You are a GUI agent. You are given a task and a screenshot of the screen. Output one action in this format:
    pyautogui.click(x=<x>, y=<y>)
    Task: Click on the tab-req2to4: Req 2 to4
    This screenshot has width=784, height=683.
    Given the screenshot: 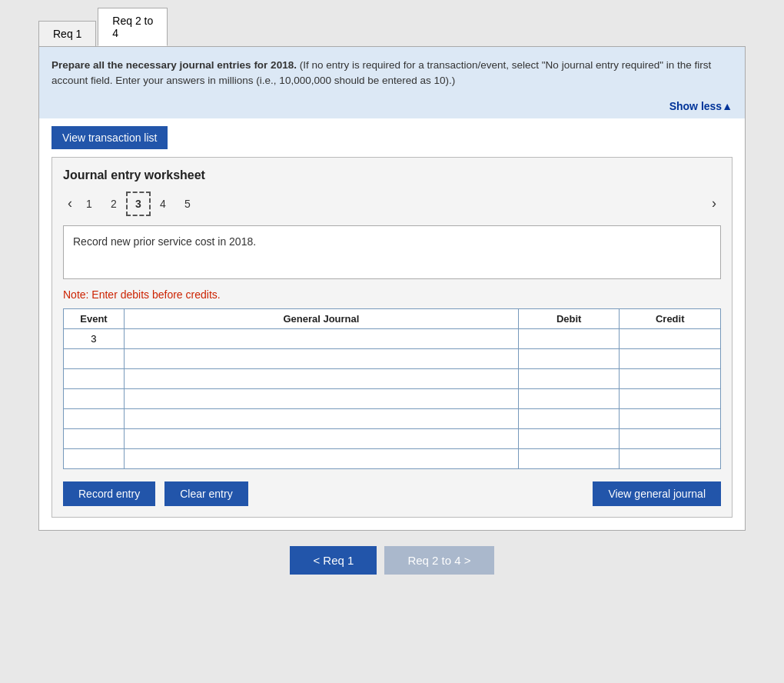 What is the action you would take?
    pyautogui.click(x=132, y=27)
    